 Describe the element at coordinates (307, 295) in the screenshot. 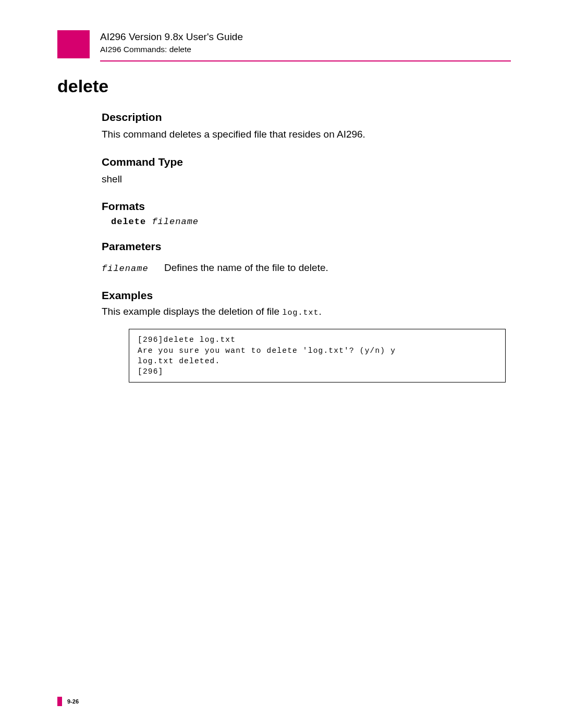

I see `examples-heading: Examples` at that location.